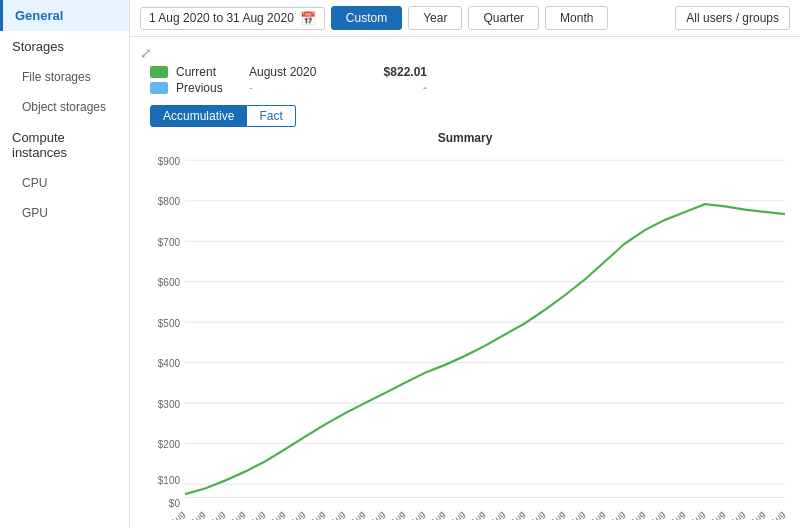 This screenshot has height=528, width=800. I want to click on view-accumulative-button: Accumulative, so click(198, 116).